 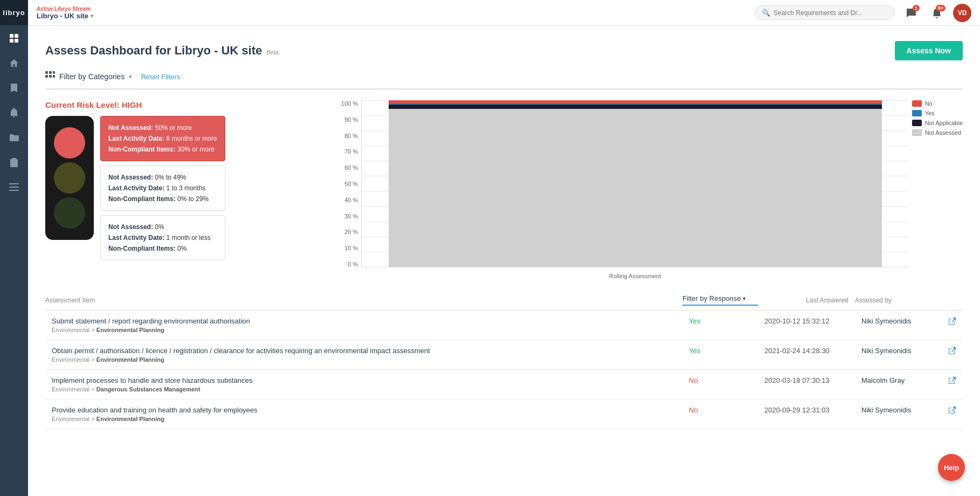 I want to click on legend-no: No, so click(x=937, y=104).